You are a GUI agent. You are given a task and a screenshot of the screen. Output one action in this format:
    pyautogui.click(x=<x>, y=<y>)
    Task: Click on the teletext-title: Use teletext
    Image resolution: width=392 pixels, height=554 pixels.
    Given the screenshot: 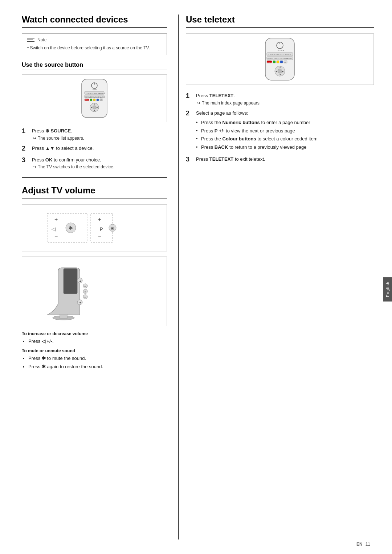 What is the action you would take?
    pyautogui.click(x=280, y=21)
    